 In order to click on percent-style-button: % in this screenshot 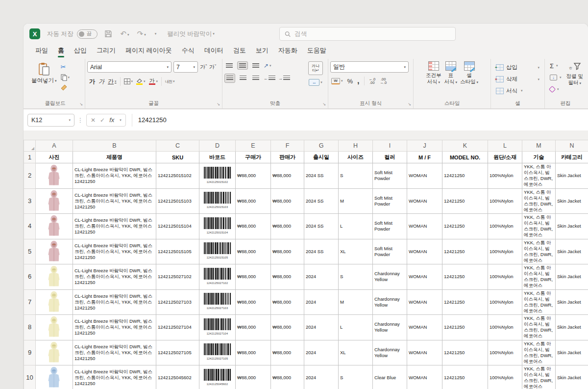, I will do `click(350, 81)`.